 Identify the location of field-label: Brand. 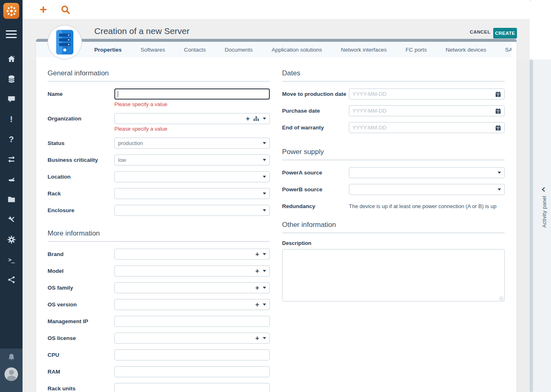
(81, 254).